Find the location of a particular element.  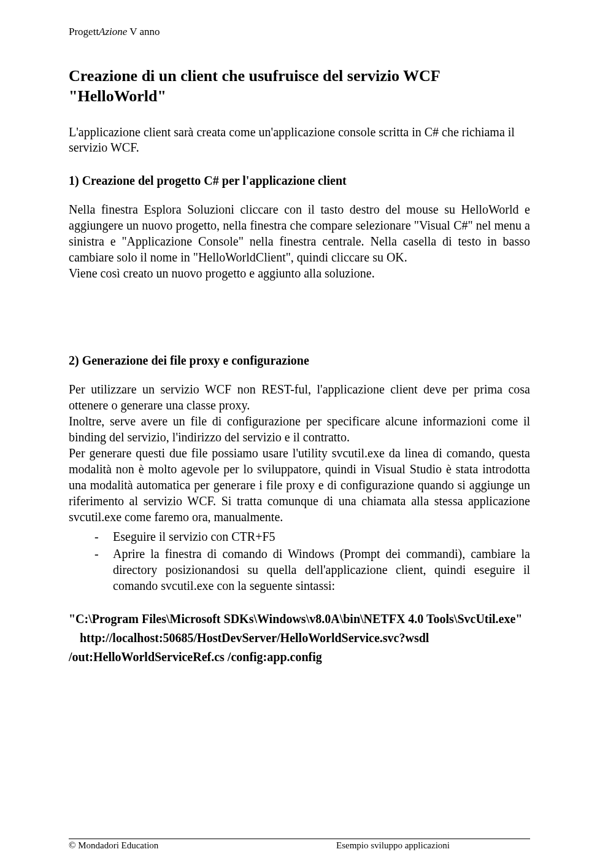

intro-paragraph: L'applicazione client sarà creata come u… is located at coordinates (299, 140).